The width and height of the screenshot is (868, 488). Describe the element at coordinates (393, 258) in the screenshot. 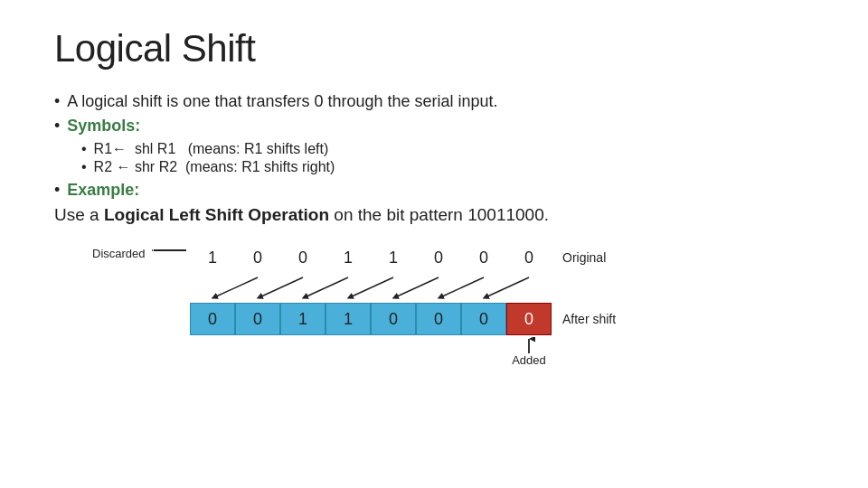

I see `orig-bit-4: 1` at that location.